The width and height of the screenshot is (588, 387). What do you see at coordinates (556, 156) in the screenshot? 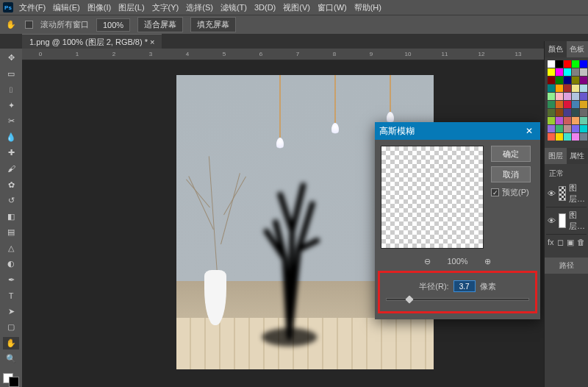
I see `tab-layers: 图层` at bounding box center [556, 156].